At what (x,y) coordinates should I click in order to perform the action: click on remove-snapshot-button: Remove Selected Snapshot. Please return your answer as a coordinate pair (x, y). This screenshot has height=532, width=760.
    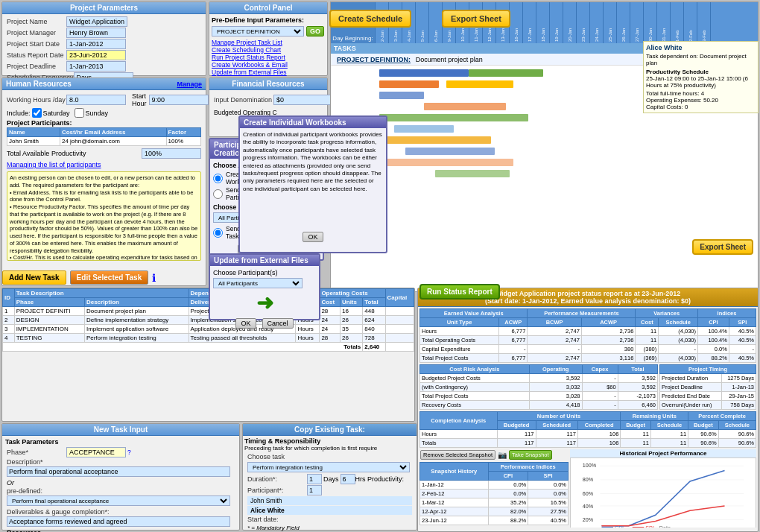
    Looking at the image, I should click on (457, 455).